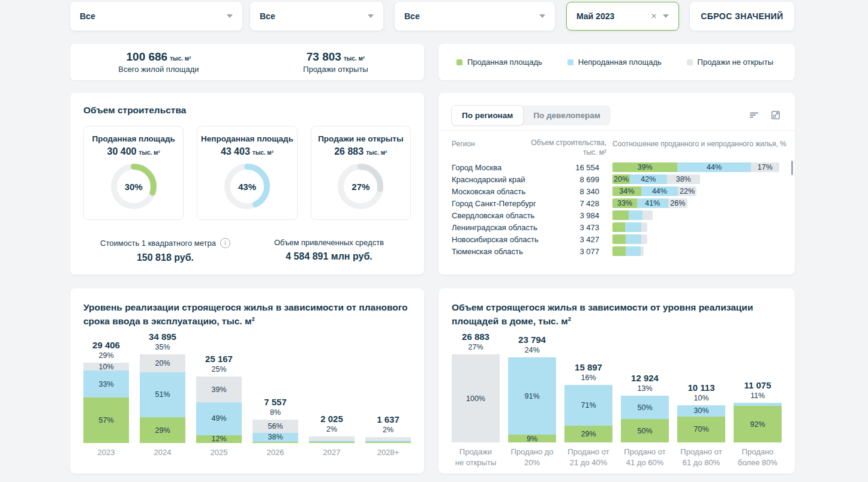 This screenshot has width=868, height=482. I want to click on region-volume: 16 554, so click(579, 168).